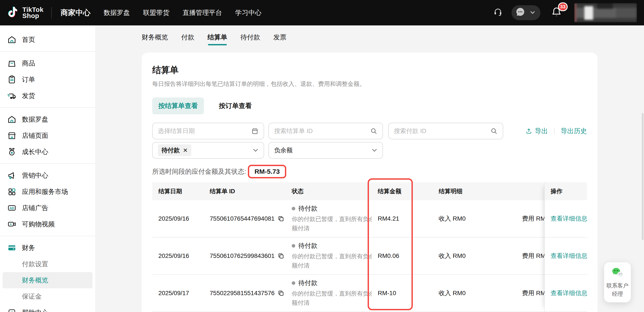 The image size is (644, 312). I want to click on sidebar-item-help-center: ? 帮助中心, so click(48, 308).